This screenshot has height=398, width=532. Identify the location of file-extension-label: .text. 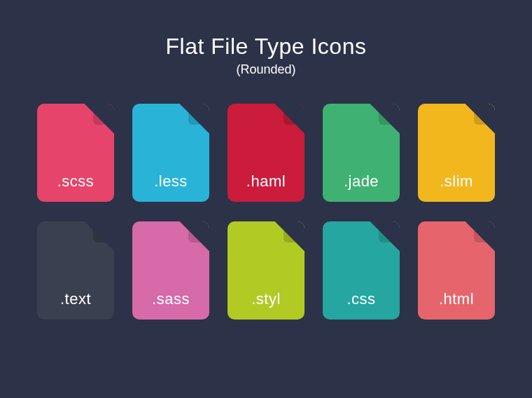
(76, 299).